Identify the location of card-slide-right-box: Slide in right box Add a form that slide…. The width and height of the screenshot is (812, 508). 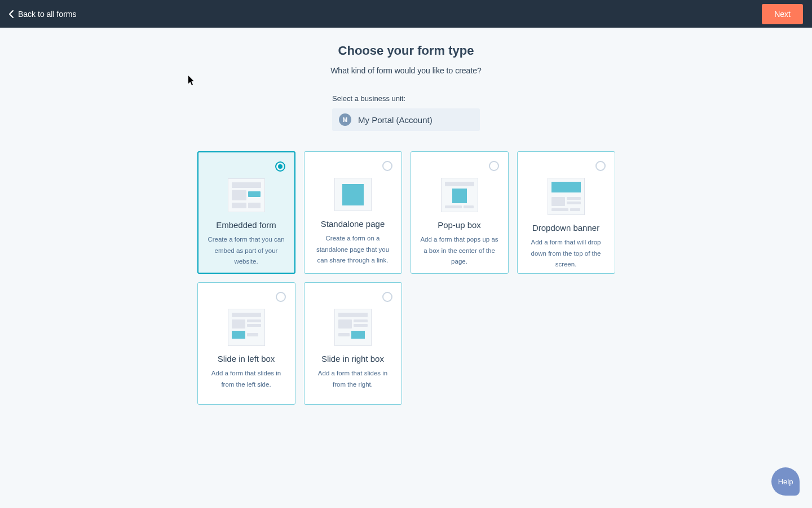
(353, 343).